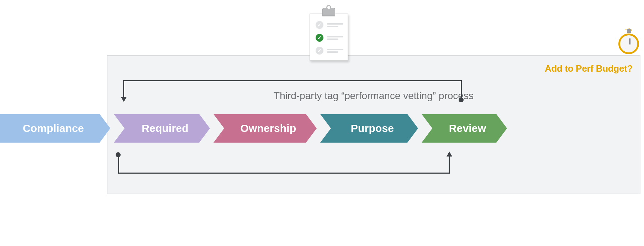 Image resolution: width=644 pixels, height=246 pixels. What do you see at coordinates (265, 128) in the screenshot?
I see `step-ownership: Ownership` at bounding box center [265, 128].